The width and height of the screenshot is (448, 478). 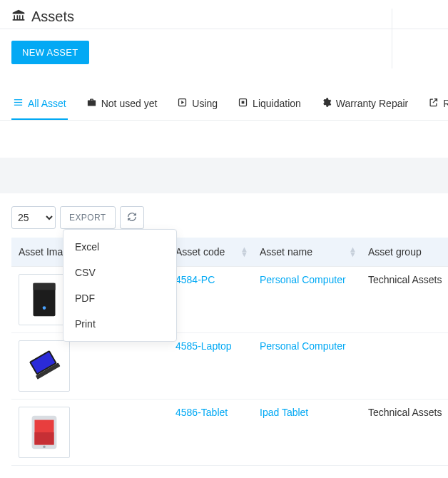 What do you see at coordinates (44, 366) in the screenshot?
I see `laptop-icon` at bounding box center [44, 366].